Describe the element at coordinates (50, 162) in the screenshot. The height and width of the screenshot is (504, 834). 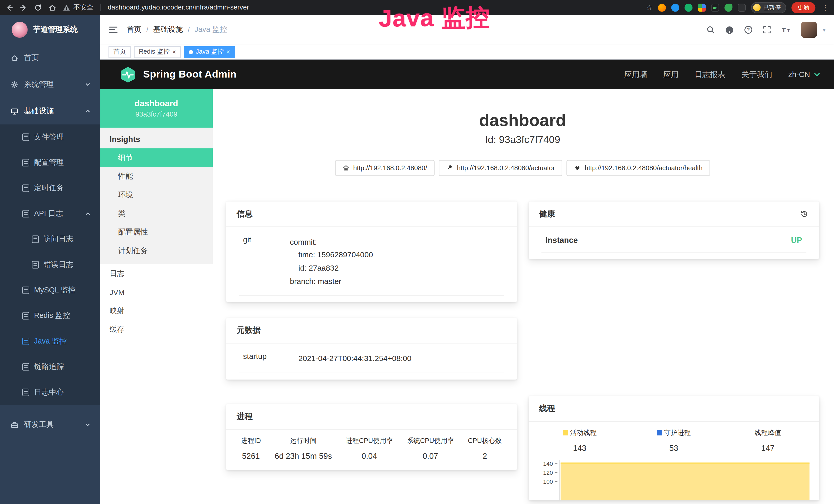
I see `sidebar-item-config-management: 配置管理` at that location.